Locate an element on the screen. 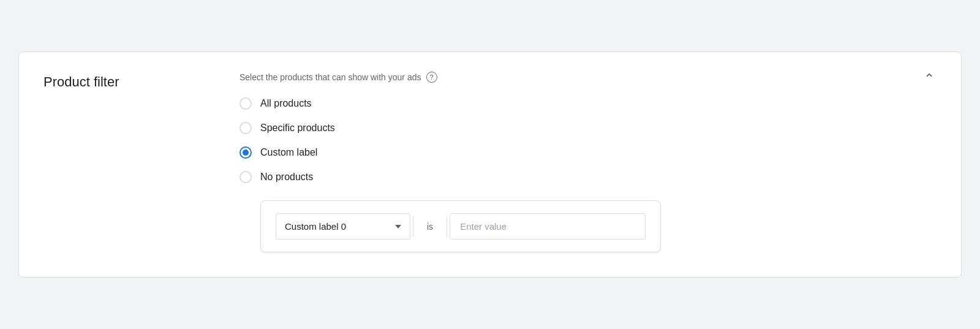 Image resolution: width=980 pixels, height=329 pixels. radio-button-no-products is located at coordinates (246, 177).